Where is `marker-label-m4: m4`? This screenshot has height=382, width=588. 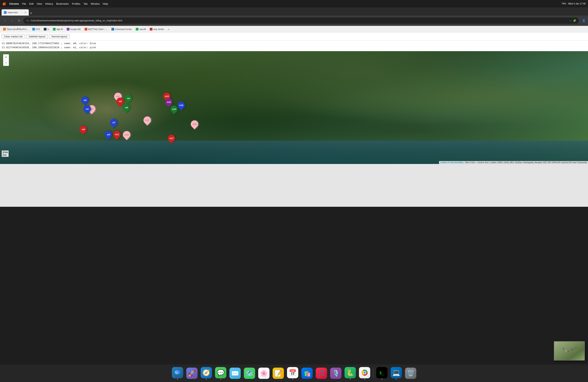
marker-label-m4: m4 is located at coordinates (128, 98).